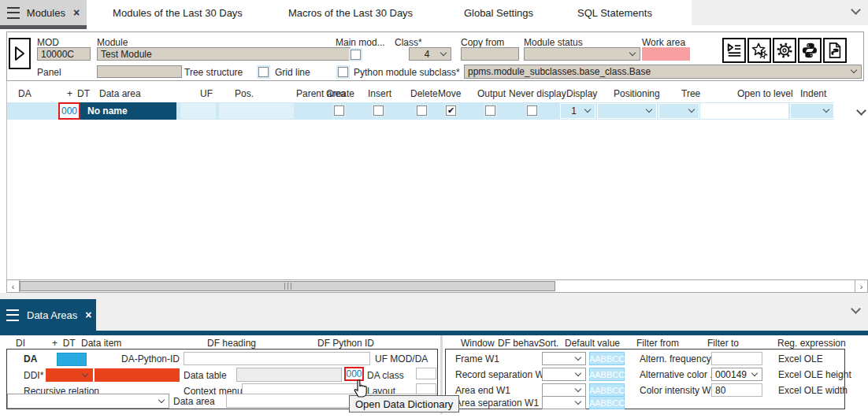 This screenshot has height=418, width=868. I want to click on row-display-select: 1, so click(578, 111).